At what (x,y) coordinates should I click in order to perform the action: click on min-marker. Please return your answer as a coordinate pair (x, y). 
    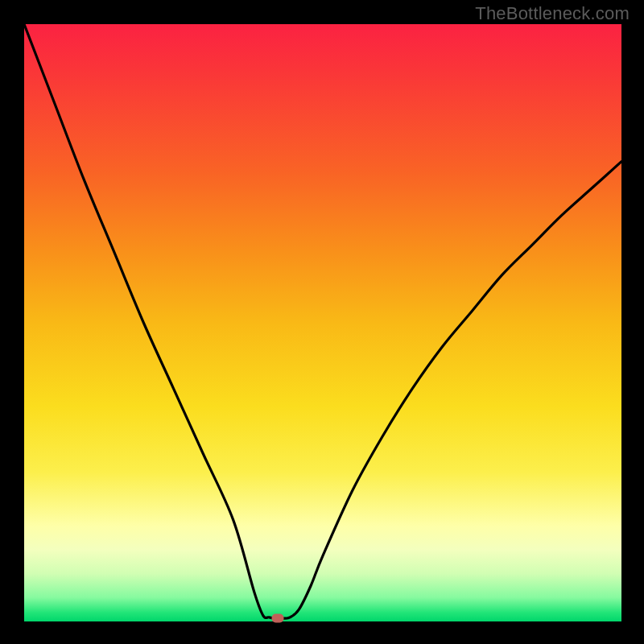
    Looking at the image, I should click on (279, 618).